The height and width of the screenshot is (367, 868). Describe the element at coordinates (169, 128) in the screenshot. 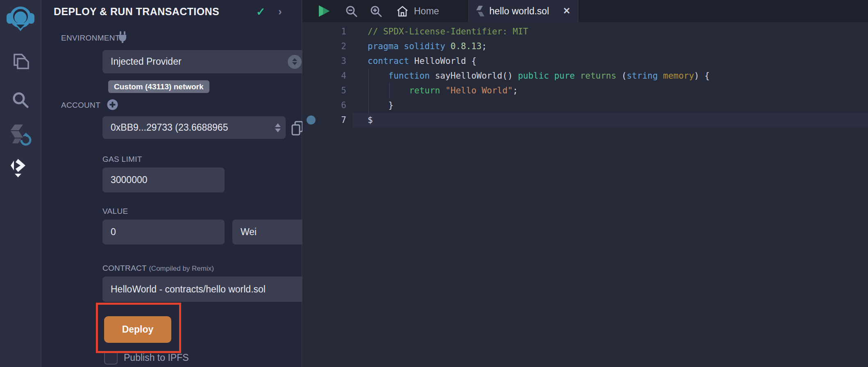

I see `account-selected-value: 0xBB9...29733 (23.6688965` at that location.